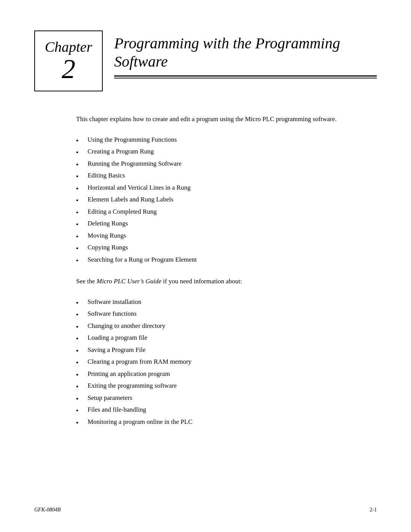 This screenshot has height=532, width=411. I want to click on list-item: Loading a program file, so click(215, 338).